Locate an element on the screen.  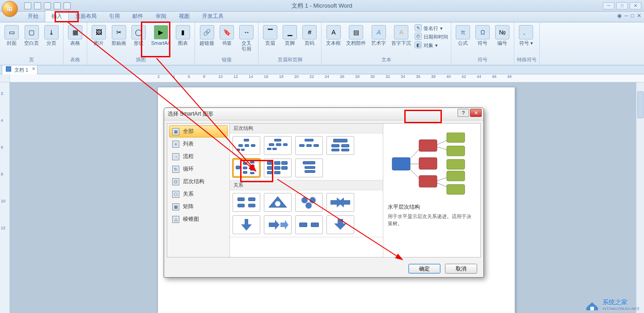
preview-title: 水平层次结构 is located at coordinates (432, 207).